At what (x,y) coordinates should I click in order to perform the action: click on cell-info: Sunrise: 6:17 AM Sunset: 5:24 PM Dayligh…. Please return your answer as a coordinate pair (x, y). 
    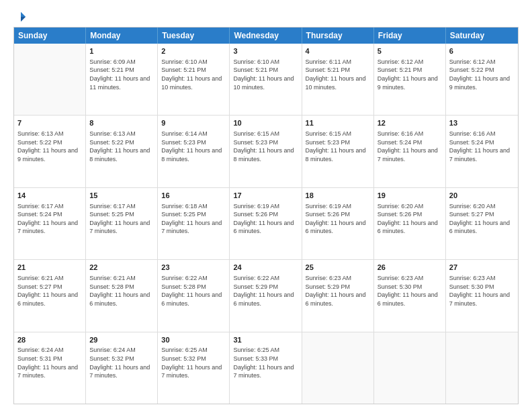
    Looking at the image, I should click on (50, 219).